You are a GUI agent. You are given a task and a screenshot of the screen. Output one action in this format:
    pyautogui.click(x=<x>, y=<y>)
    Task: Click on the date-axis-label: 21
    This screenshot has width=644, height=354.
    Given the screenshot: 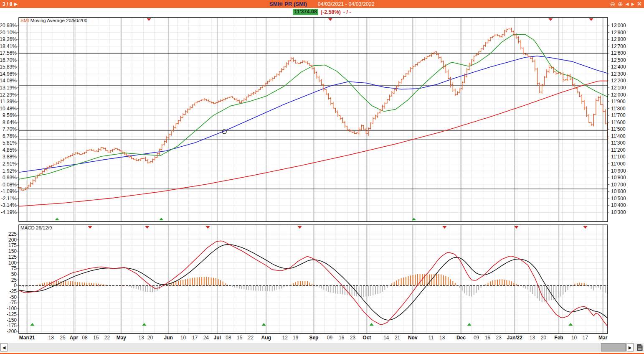 What is the action you would take?
    pyautogui.click(x=398, y=338)
    